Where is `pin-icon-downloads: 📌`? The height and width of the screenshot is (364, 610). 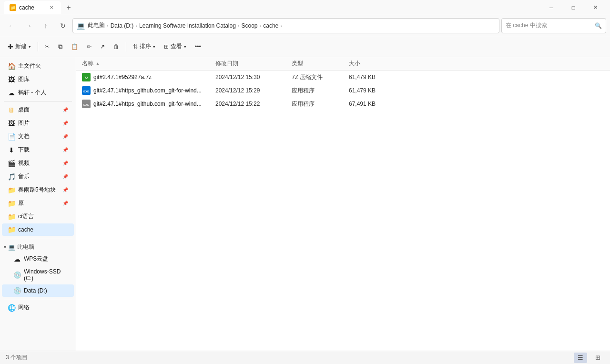 pin-icon-downloads: 📌 is located at coordinates (65, 150).